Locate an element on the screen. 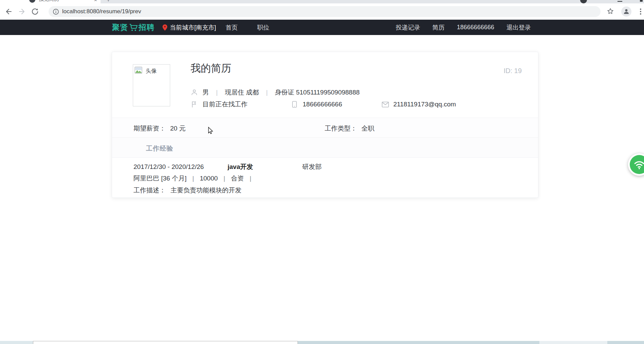 The height and width of the screenshot is (344, 644). reload-icon is located at coordinates (35, 12).